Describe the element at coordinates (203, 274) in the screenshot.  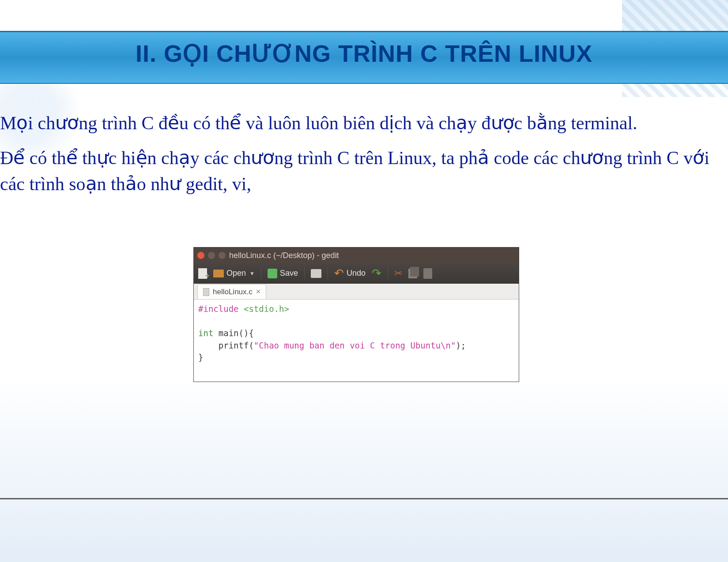
I see `new-file-button` at that location.